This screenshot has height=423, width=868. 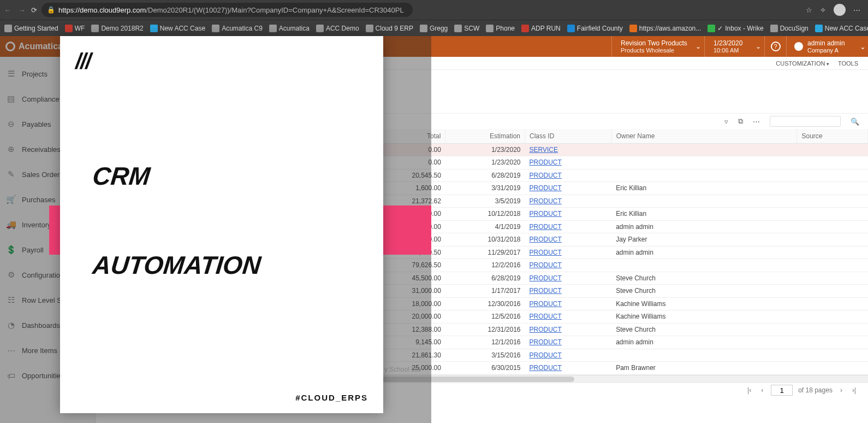 What do you see at coordinates (41, 326) in the screenshot?
I see `sidebar-label: Dashboards` at bounding box center [41, 326].